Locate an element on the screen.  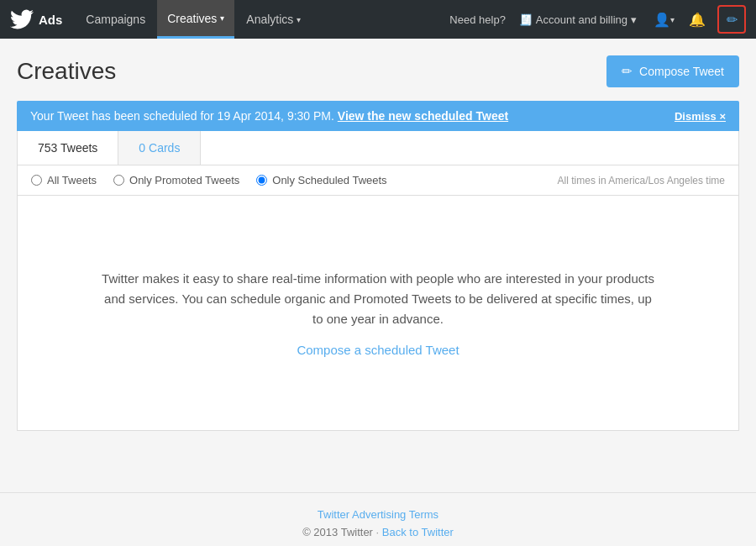
filter-promoted-tweets: Only Promoted Tweets is located at coordinates (176, 180).